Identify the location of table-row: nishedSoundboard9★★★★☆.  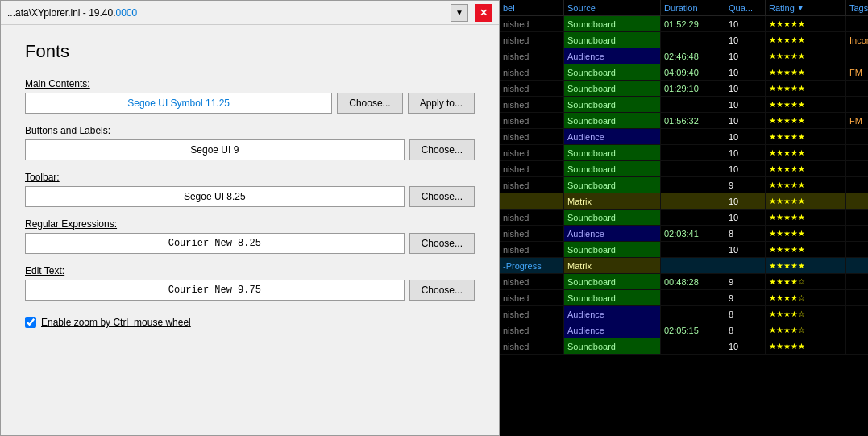
(683, 298).